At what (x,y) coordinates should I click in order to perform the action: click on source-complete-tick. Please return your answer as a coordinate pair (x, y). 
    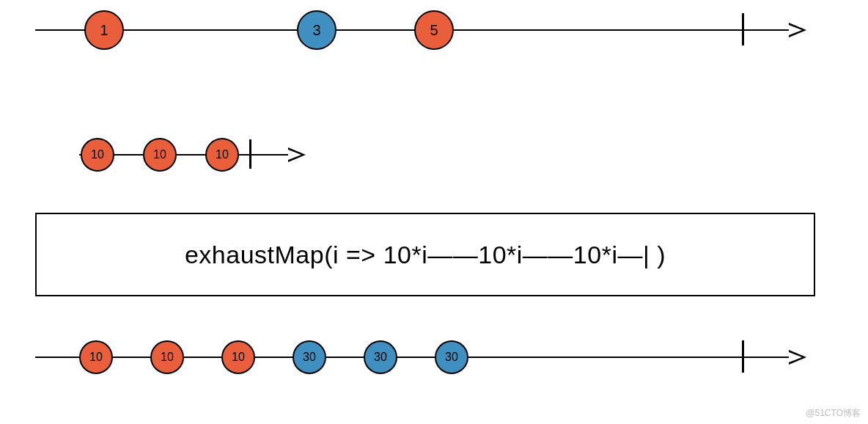
    Looking at the image, I should click on (743, 29).